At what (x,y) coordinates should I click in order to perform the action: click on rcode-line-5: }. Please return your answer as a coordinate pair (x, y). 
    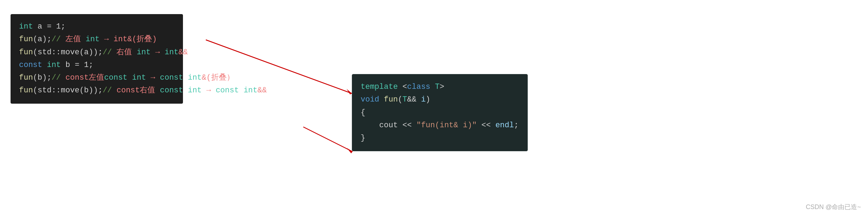
    Looking at the image, I should click on (440, 138).